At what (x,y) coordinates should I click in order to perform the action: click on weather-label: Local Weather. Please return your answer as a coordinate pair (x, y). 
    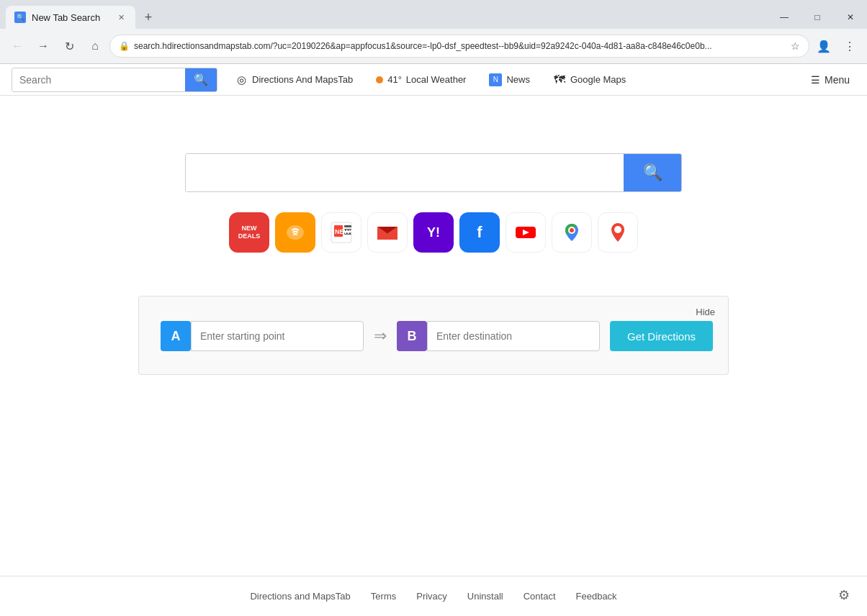
    Looking at the image, I should click on (436, 79).